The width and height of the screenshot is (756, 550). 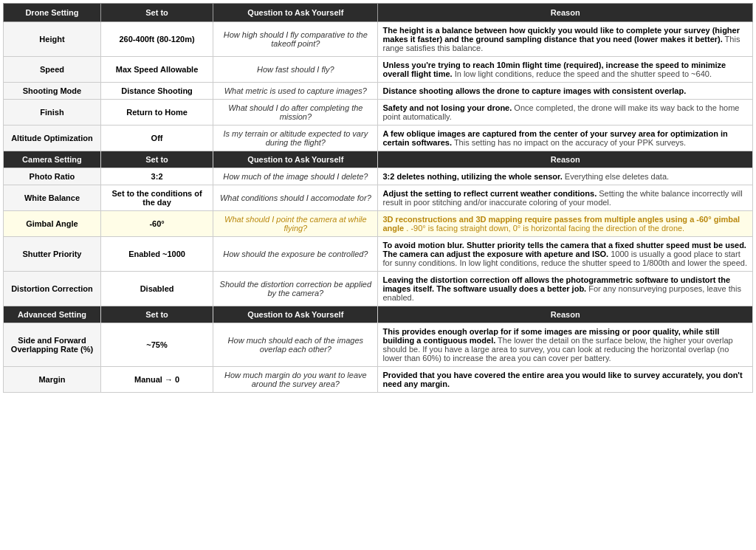 I want to click on drone-section-header: Drone Setting Set to Question to Ask You…, so click(x=378, y=13).